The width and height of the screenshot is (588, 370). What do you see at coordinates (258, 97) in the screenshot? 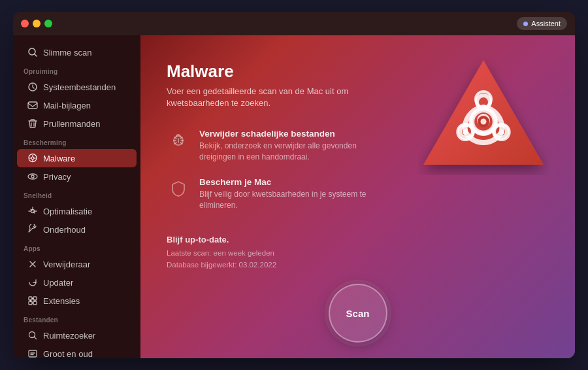
I see `page-subtitle: Voer een gedetailleerde scan van de Mac …` at bounding box center [258, 97].